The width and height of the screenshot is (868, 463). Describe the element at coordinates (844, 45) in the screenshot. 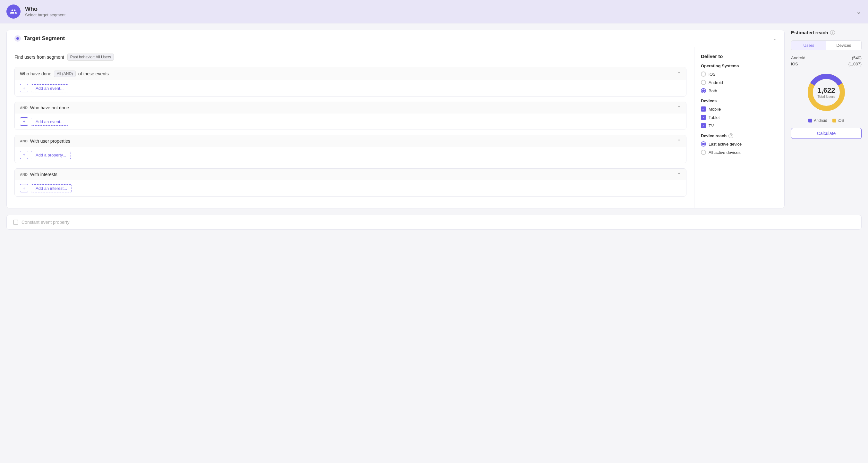

I see `tab-devices: Devices` at that location.